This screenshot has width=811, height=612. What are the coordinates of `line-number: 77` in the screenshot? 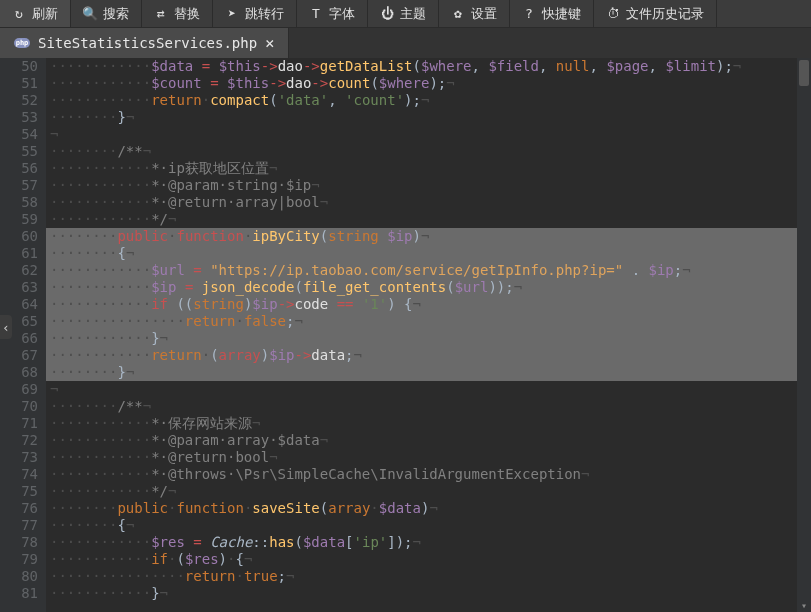 It's located at (19, 526).